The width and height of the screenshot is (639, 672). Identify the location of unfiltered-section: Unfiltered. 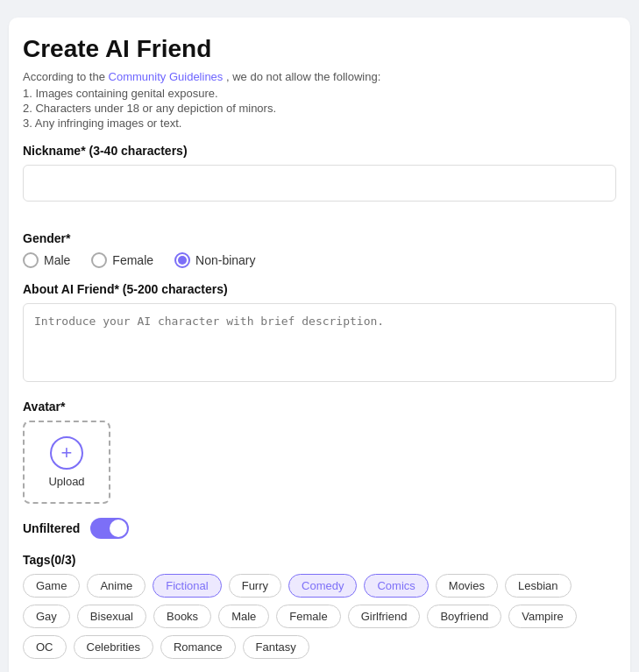
(319, 528).